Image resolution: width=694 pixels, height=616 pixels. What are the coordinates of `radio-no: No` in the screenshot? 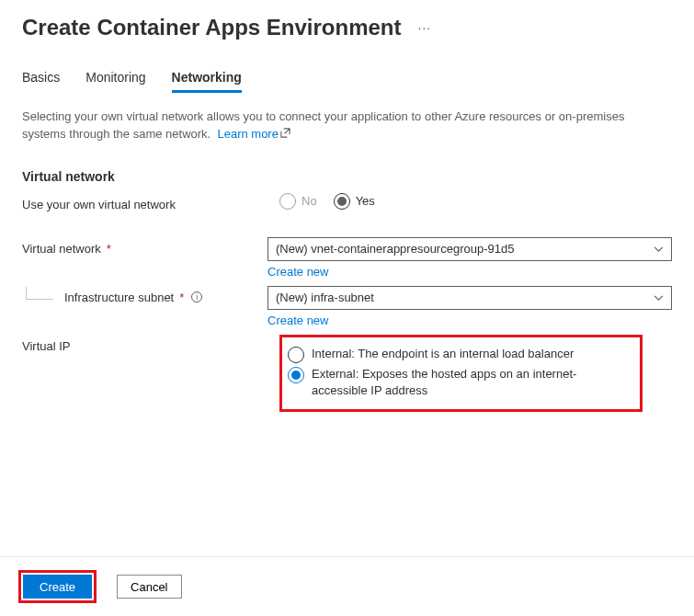 It's located at (298, 201).